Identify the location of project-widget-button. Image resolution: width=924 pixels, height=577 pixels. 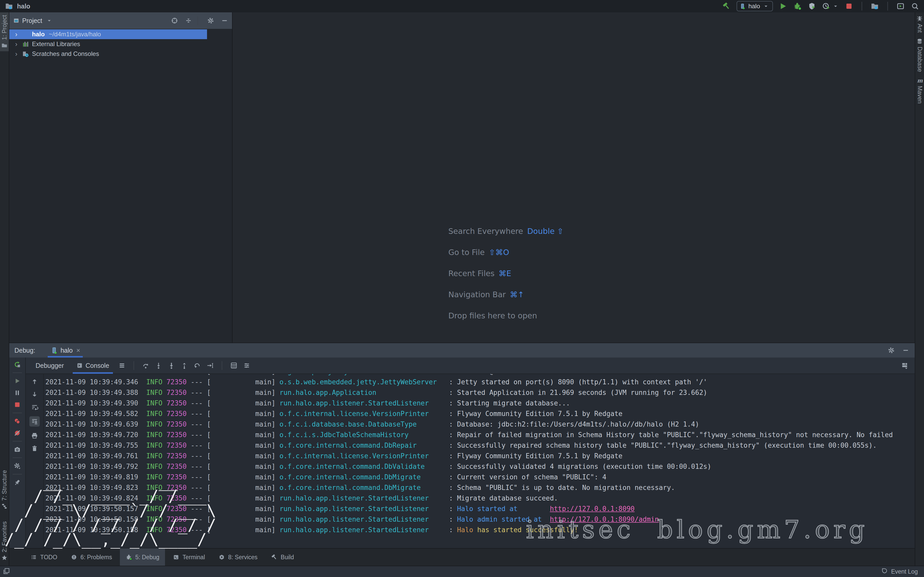
(875, 6).